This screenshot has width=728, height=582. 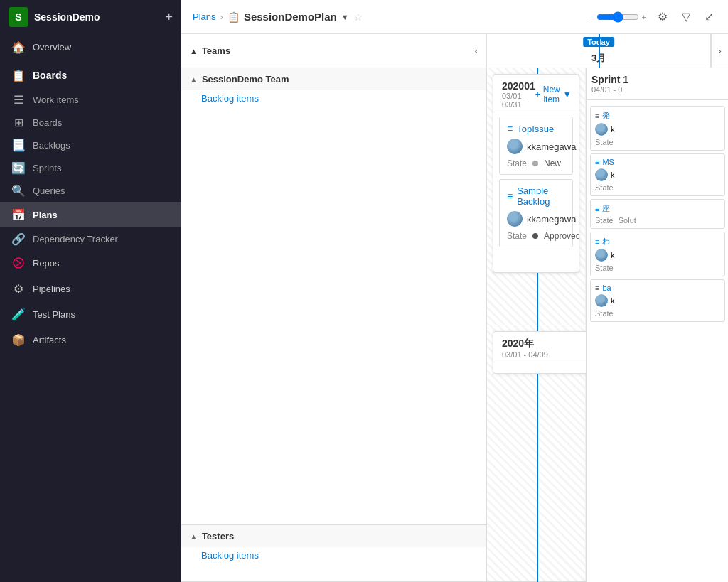 What do you see at coordinates (91, 122) in the screenshot?
I see `sidebar-item-boards: ⊞ Boards` at bounding box center [91, 122].